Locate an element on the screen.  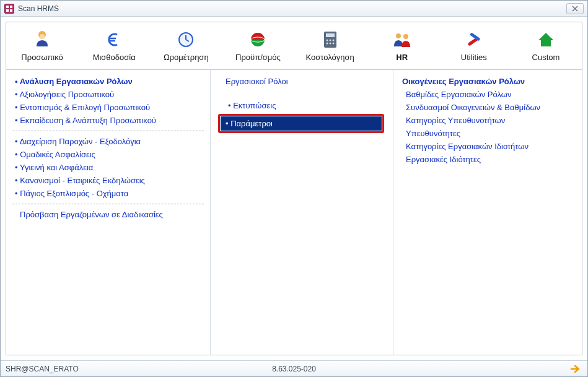
toolbar-hr: HR is located at coordinates (402, 46).